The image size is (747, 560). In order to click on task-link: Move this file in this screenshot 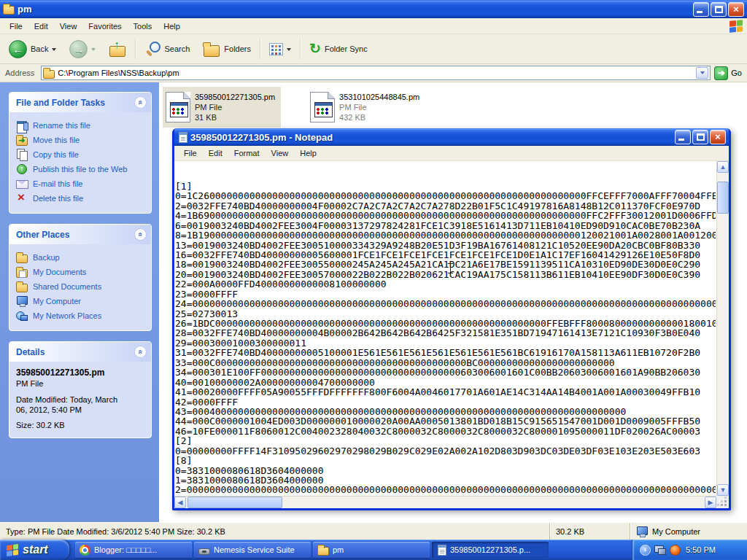, I will do `click(82, 140)`.